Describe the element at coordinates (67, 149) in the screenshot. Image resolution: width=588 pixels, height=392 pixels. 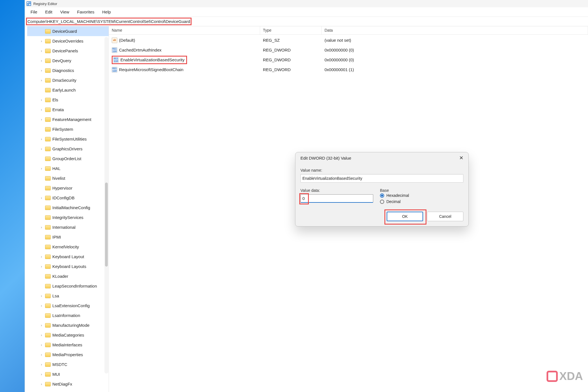
I see `tree-item-label: GraphicsDrivers` at that location.